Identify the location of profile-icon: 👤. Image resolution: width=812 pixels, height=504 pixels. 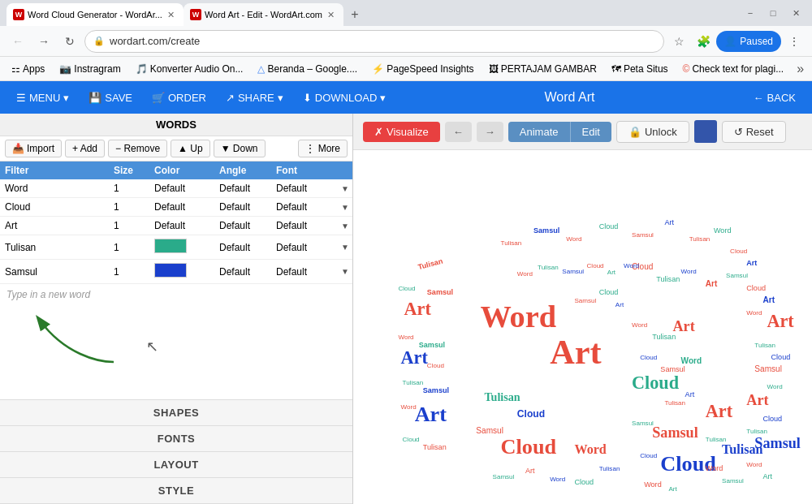
(731, 41).